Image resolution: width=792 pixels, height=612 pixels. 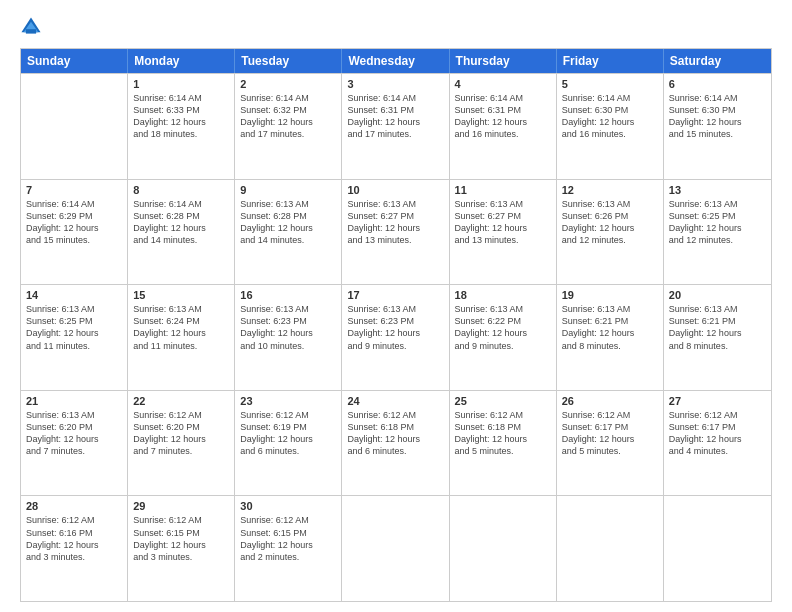 What do you see at coordinates (181, 190) in the screenshot?
I see `day-number: 8` at bounding box center [181, 190].